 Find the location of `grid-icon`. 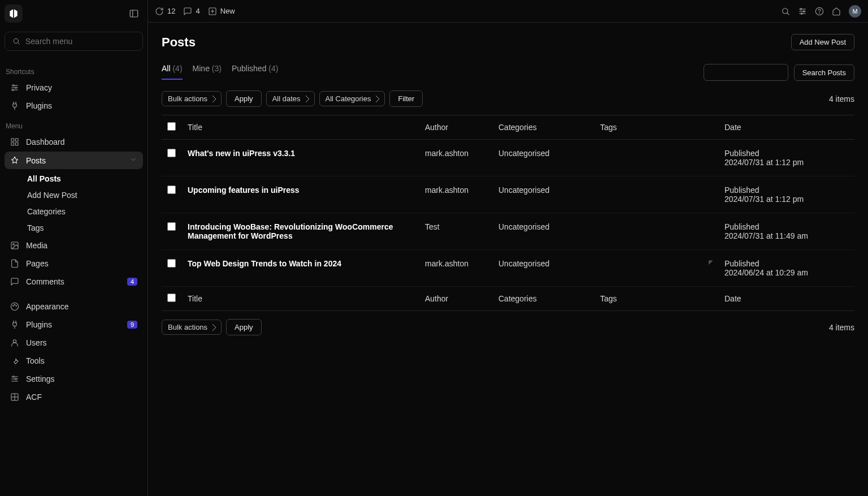

grid-icon is located at coordinates (15, 397).